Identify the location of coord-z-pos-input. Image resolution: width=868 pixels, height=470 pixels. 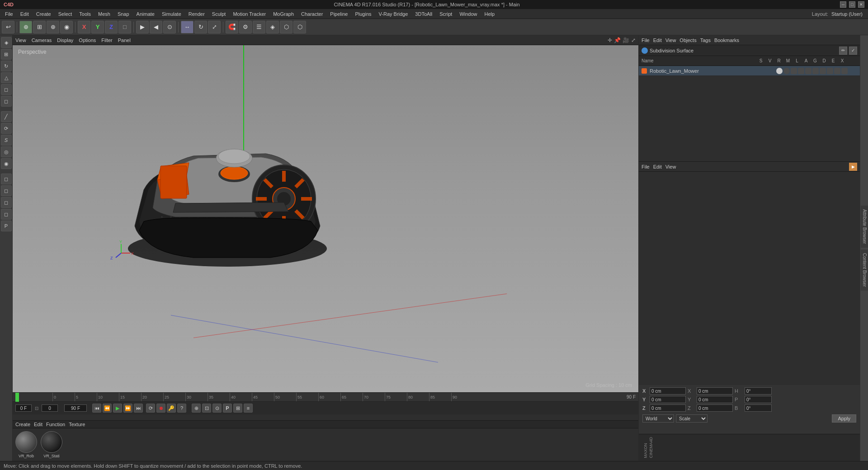
(668, 408).